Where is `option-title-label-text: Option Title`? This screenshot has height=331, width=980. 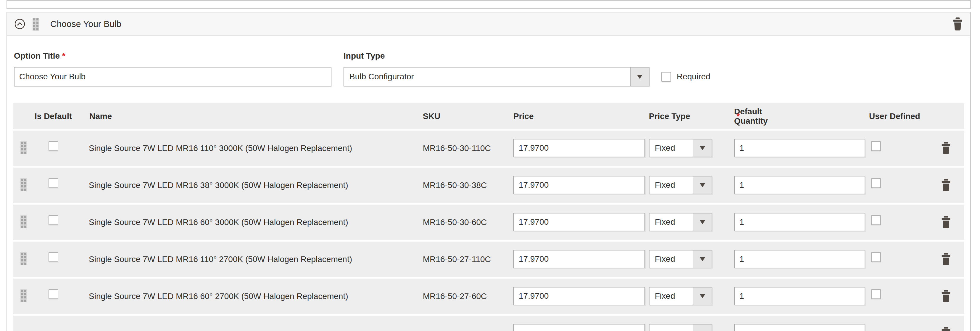
option-title-label-text: Option Title is located at coordinates (37, 56).